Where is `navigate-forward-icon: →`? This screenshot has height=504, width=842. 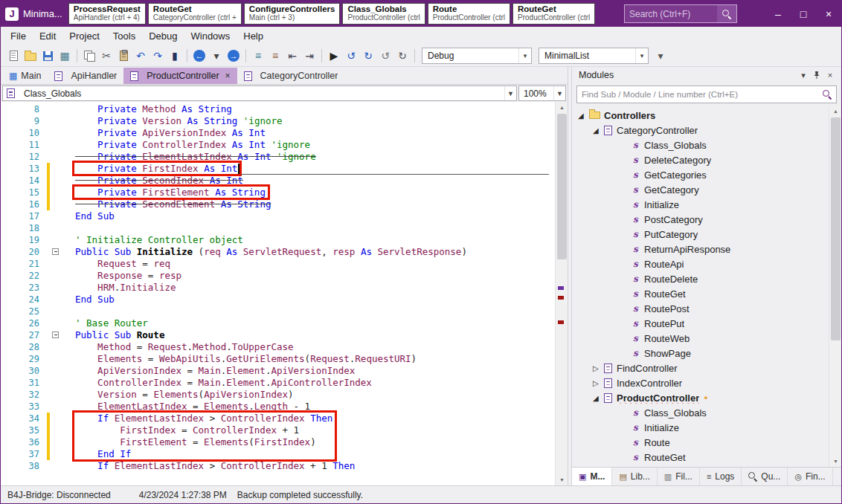 navigate-forward-icon: → is located at coordinates (234, 56).